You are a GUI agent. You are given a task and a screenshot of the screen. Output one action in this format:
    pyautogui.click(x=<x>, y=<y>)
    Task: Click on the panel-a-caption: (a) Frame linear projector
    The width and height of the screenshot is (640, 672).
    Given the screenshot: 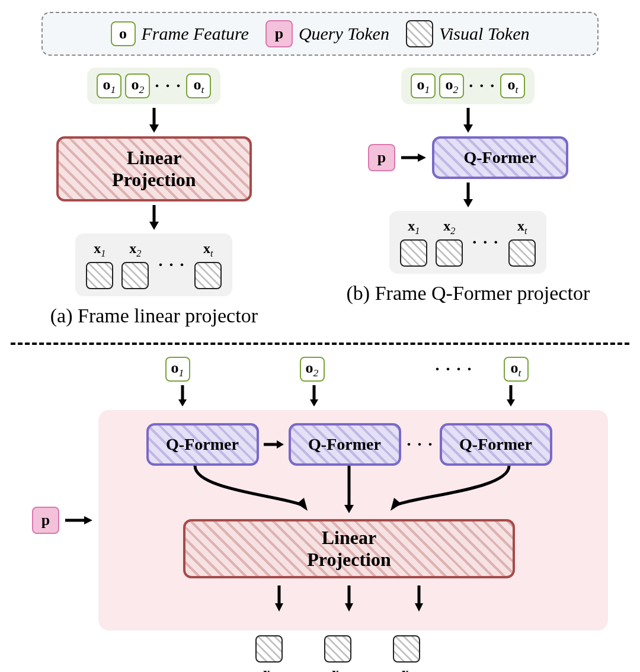 What is the action you would take?
    pyautogui.click(x=154, y=316)
    